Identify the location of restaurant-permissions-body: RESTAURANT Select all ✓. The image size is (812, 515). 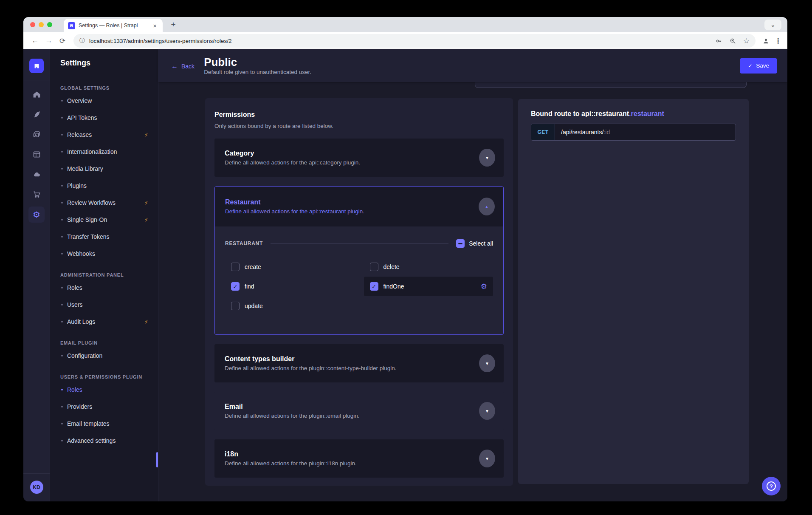
(359, 280).